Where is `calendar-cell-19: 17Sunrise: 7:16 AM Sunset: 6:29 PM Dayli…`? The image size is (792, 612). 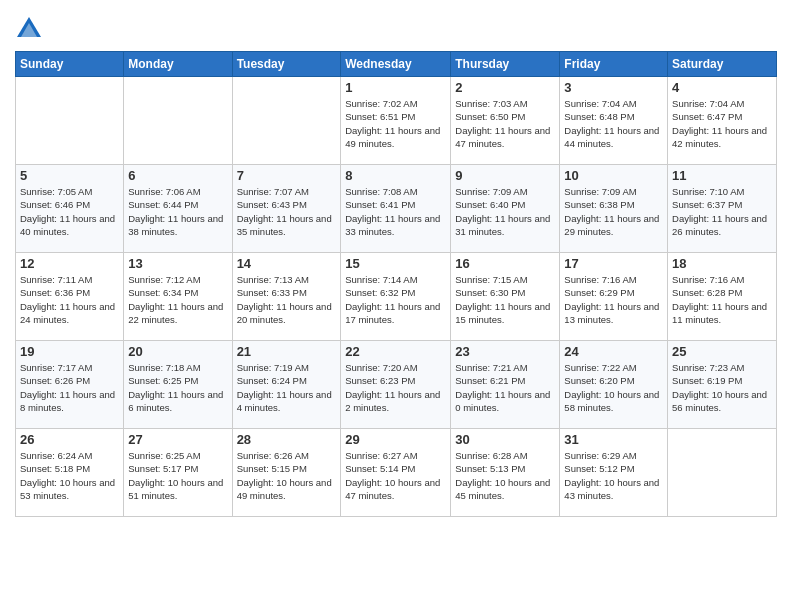 calendar-cell-19: 17Sunrise: 7:16 AM Sunset: 6:29 PM Dayli… is located at coordinates (614, 297).